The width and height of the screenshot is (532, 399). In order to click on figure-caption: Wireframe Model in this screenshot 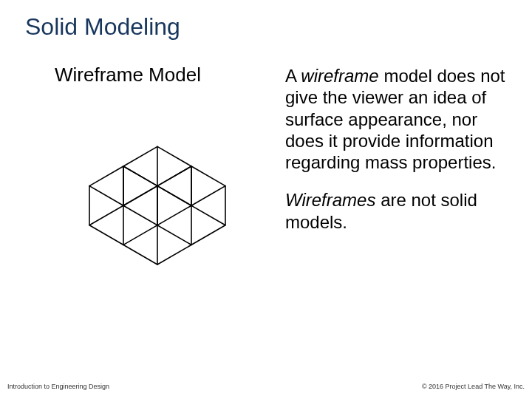, I will do `click(128, 75)`.